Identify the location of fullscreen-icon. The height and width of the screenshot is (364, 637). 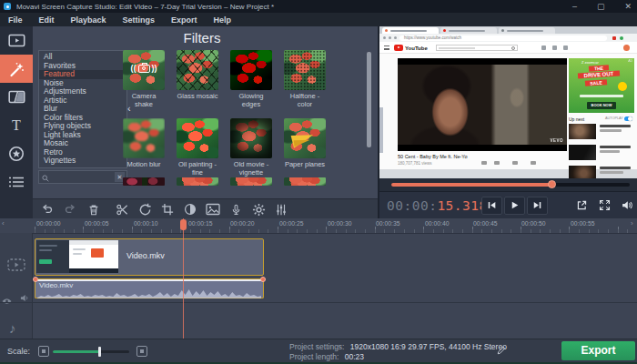
(604, 207).